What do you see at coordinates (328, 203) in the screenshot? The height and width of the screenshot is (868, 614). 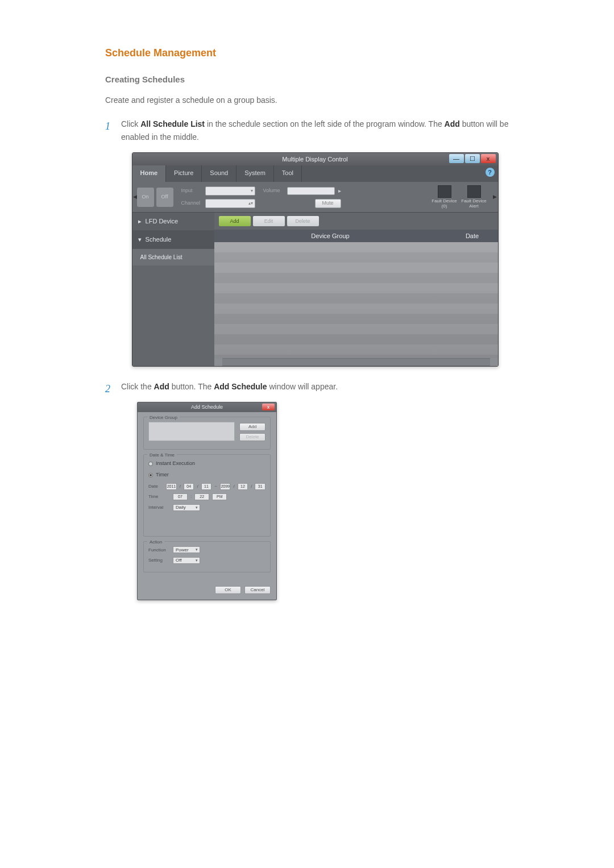 I see `mute-button: Mute` at bounding box center [328, 203].